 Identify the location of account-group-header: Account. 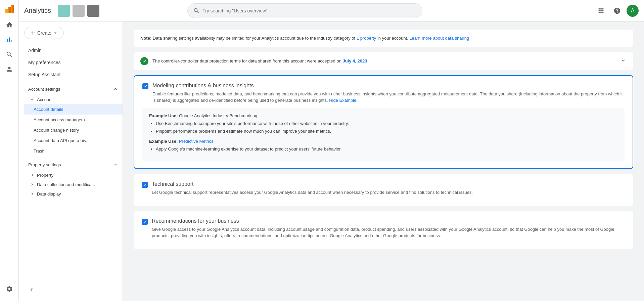
(73, 99).